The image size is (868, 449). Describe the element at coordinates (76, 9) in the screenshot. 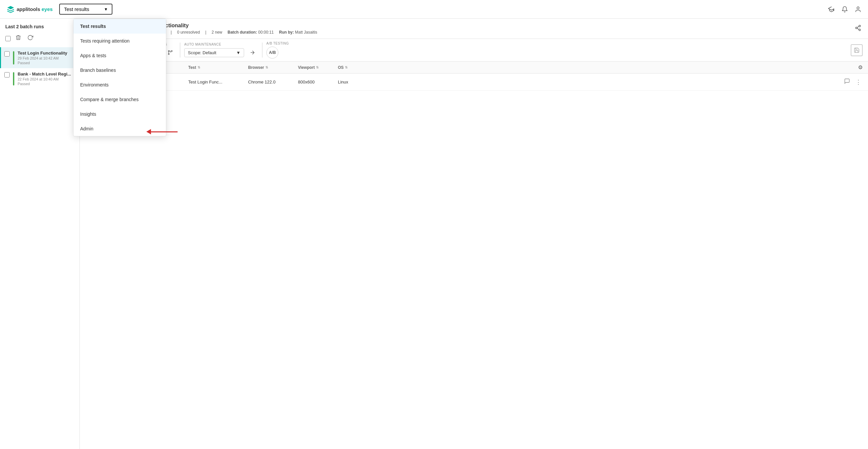

I see `view-selector-label: Test results` at that location.